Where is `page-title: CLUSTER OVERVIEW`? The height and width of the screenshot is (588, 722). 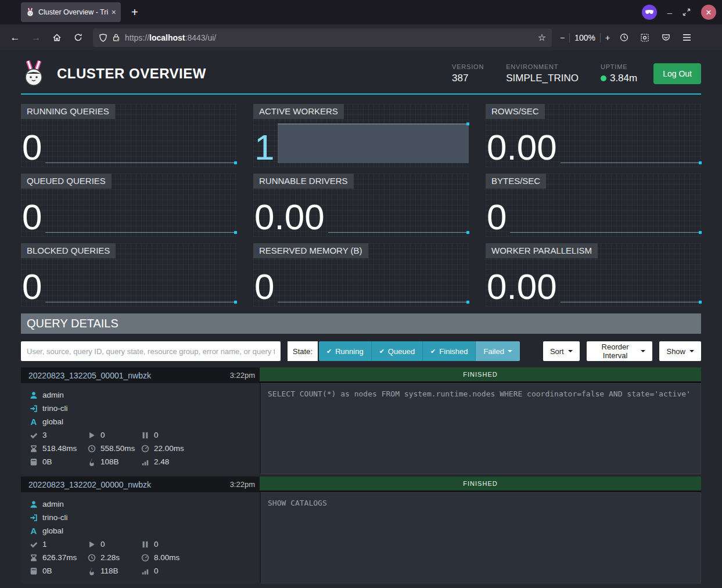
page-title: CLUSTER OVERVIEW is located at coordinates (254, 74).